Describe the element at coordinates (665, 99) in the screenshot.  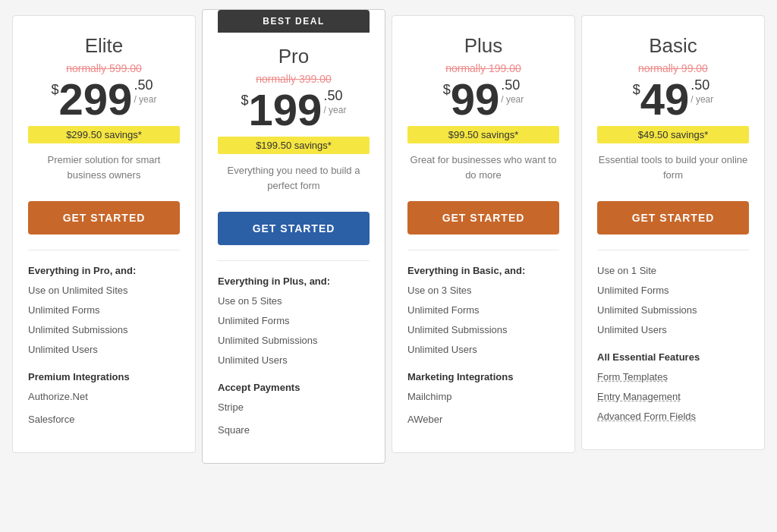
I see `price-amount-basic: 49` at that location.